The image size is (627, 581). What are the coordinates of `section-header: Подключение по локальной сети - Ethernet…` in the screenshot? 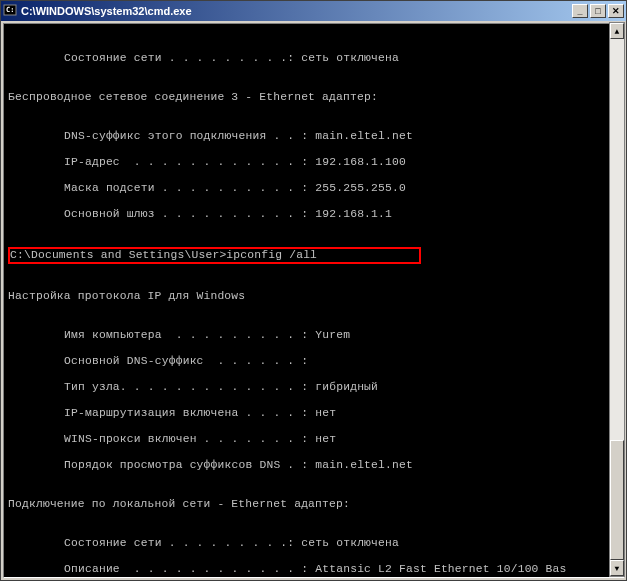 It's located at (314, 504).